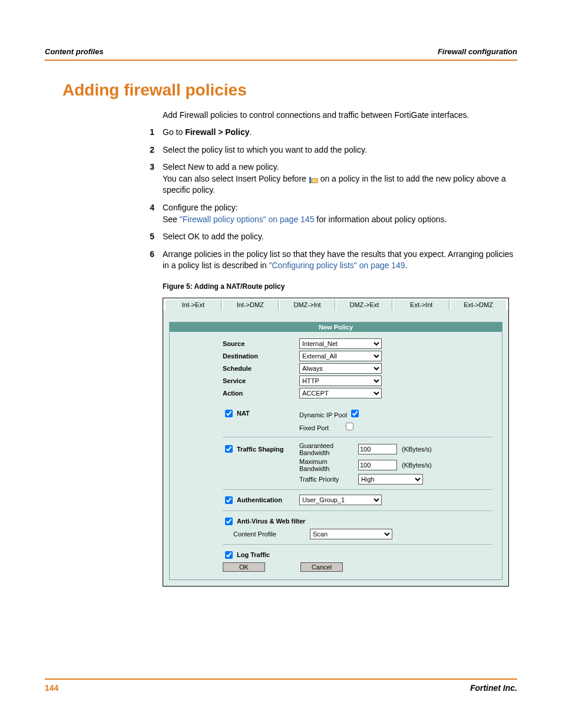 The width and height of the screenshot is (562, 728). Describe the element at coordinates (243, 413) in the screenshot. I see `nat-label: NAT` at that location.